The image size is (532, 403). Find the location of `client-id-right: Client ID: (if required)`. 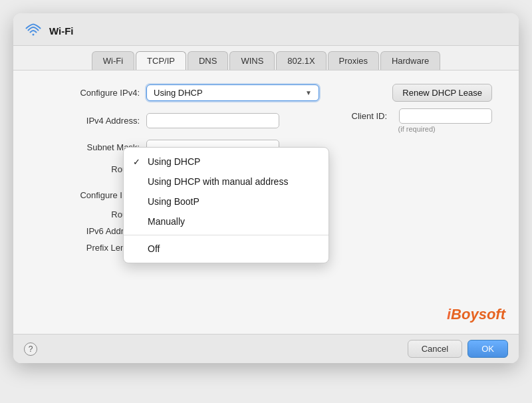

client-id-right: Client ID: (if required) is located at coordinates (422, 121).